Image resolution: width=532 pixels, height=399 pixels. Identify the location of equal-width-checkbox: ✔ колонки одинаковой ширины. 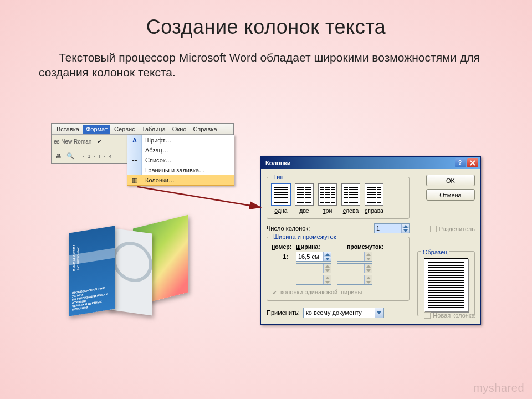
(317, 292).